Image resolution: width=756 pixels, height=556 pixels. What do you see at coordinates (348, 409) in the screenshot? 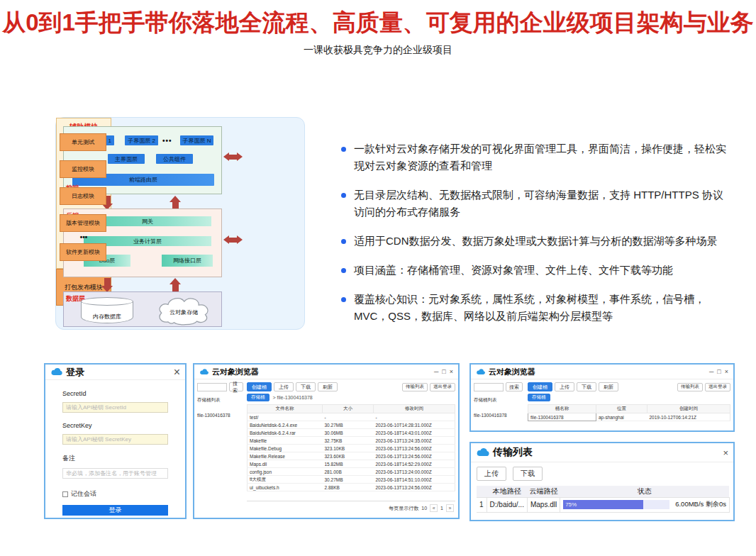
I see `column-header: 大小` at bounding box center [348, 409].